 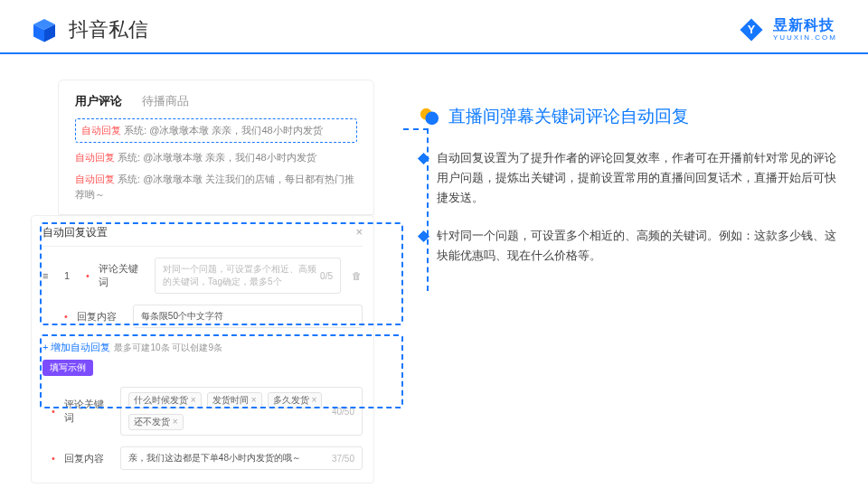 I want to click on header-left: 抖音私信, so click(x=90, y=30).